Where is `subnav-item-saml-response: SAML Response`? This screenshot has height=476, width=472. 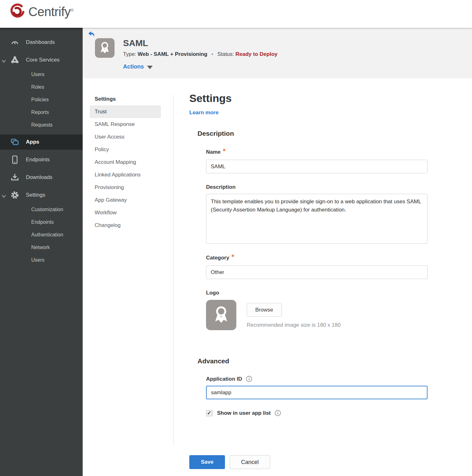 subnav-item-saml-response: SAML Response is located at coordinates (125, 124).